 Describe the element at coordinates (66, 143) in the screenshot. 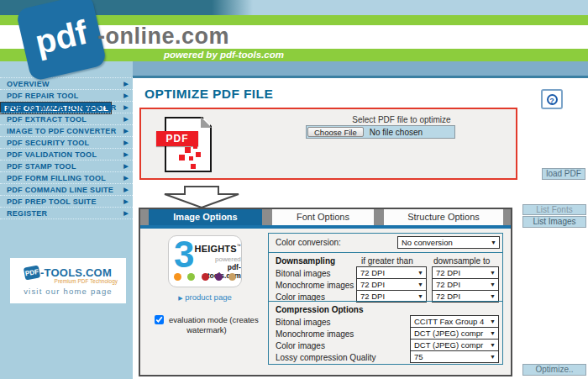

I see `sidebar-item-pdf-security-tool: PDF SECURITY TOOL▶` at that location.